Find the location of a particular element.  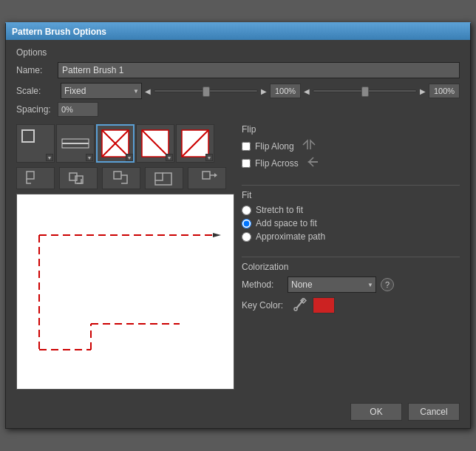

scale-right-arrow-2: ▶ is located at coordinates (423, 92).